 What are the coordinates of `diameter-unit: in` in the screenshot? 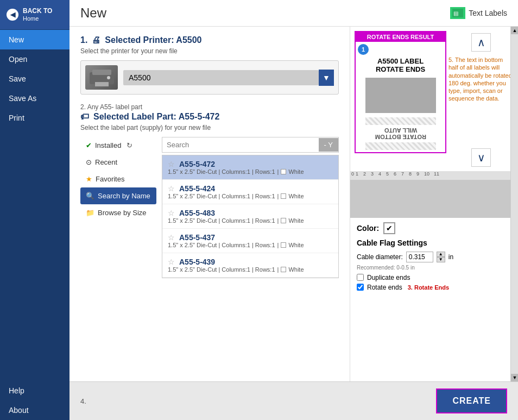 It's located at (451, 257).